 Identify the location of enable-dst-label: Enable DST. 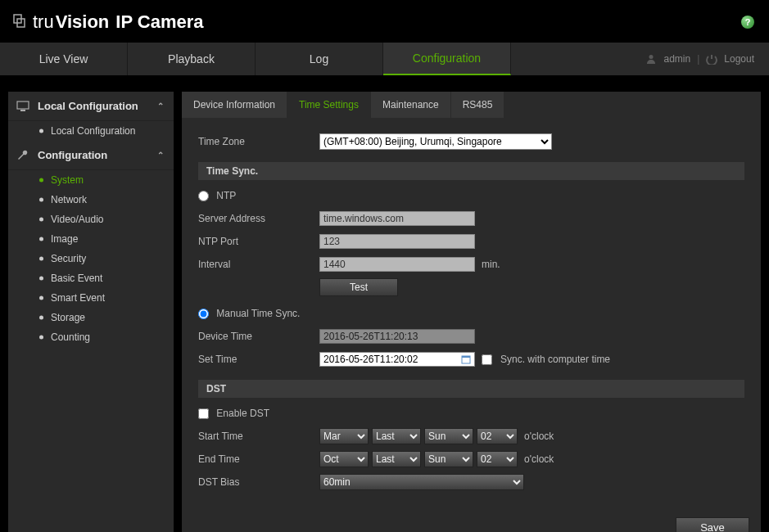
(234, 413).